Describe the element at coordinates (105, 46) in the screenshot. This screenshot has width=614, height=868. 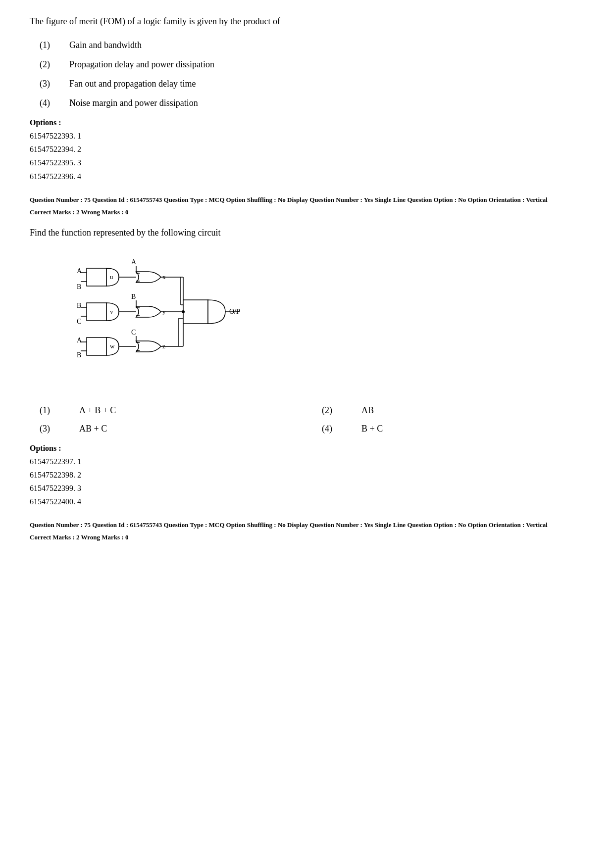
I see `option-text-1: Gain and bandwidth` at that location.